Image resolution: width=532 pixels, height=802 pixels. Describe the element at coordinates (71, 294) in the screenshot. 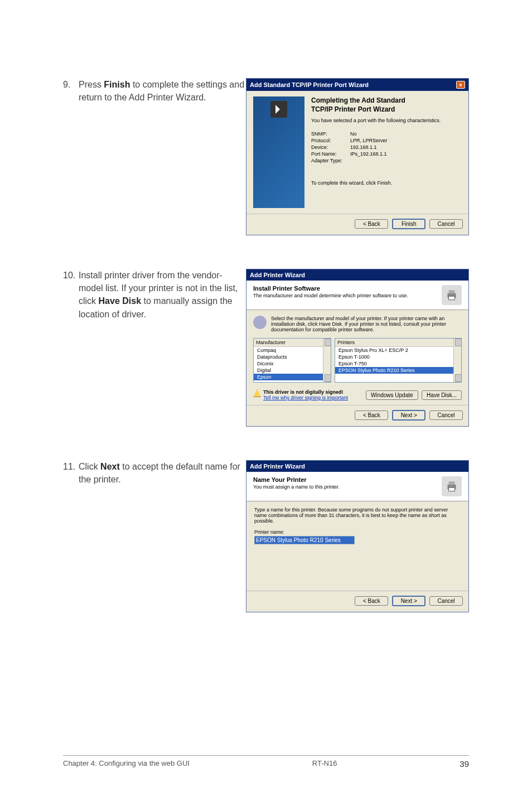

I see `step-num: 10.` at that location.